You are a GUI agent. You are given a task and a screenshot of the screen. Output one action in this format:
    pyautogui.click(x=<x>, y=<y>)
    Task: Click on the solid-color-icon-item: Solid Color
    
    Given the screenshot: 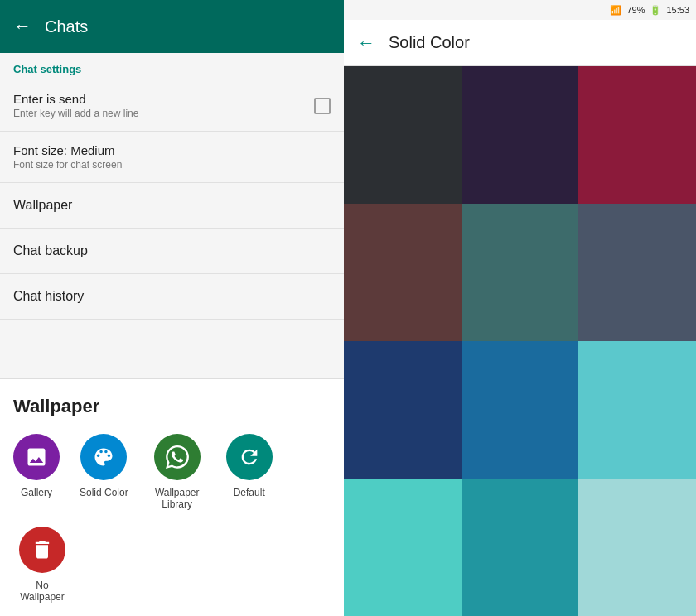 What is the action you would take?
    pyautogui.click(x=104, y=466)
    